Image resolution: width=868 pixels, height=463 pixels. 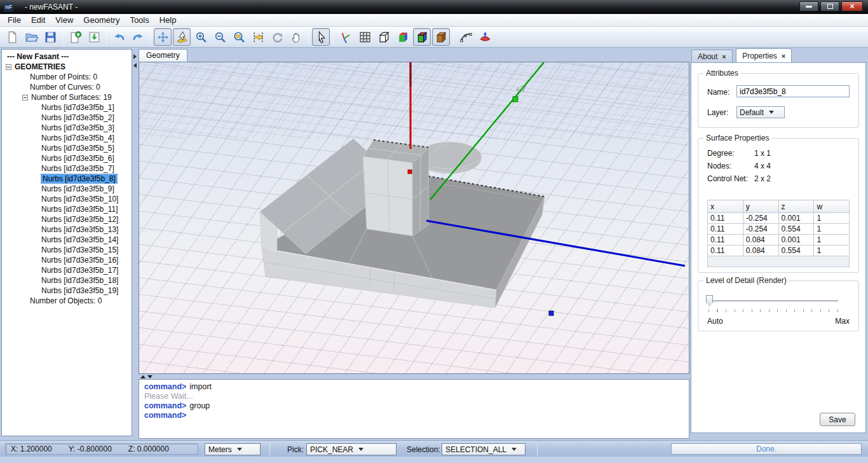 What do you see at coordinates (766, 449) in the screenshot?
I see `progress-text: Done.` at bounding box center [766, 449].